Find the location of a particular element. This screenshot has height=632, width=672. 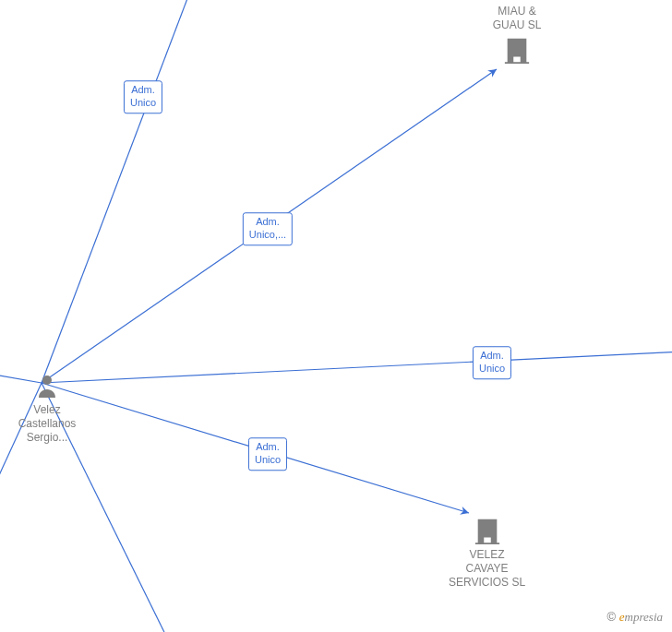

node-person-velez: Velez Castellanos Sergio... is located at coordinates (47, 410).